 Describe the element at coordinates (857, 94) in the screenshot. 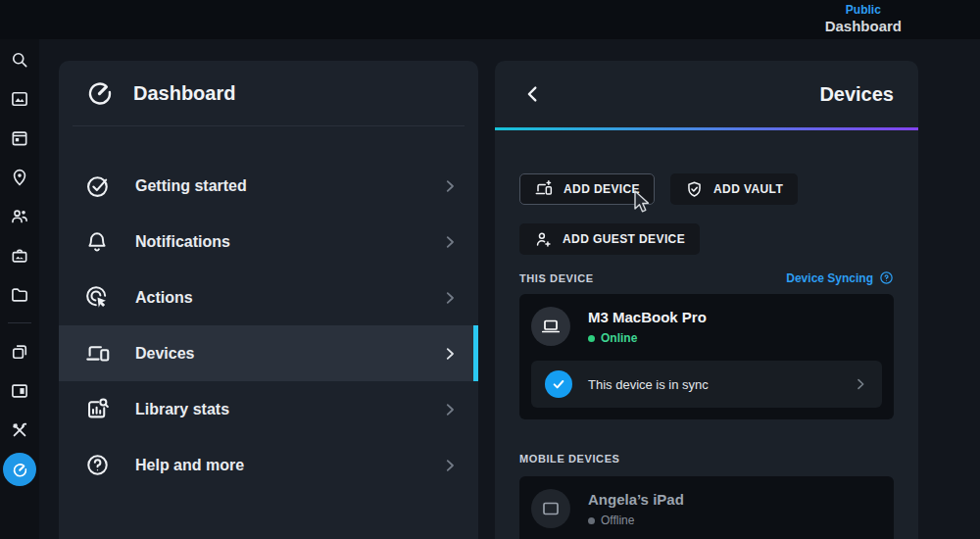

I see `devices-title: Devices` at that location.